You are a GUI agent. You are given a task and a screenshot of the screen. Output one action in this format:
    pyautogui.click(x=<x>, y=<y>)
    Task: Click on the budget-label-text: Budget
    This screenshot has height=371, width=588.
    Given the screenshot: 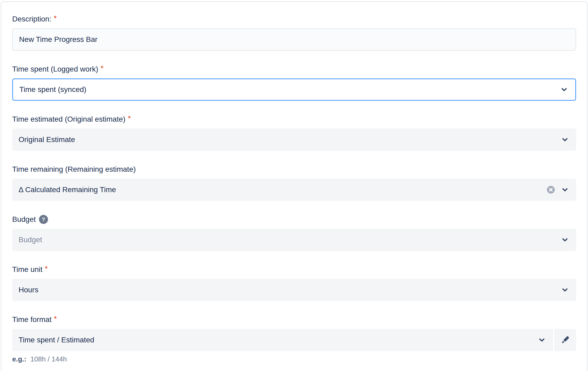 What is the action you would take?
    pyautogui.click(x=24, y=219)
    